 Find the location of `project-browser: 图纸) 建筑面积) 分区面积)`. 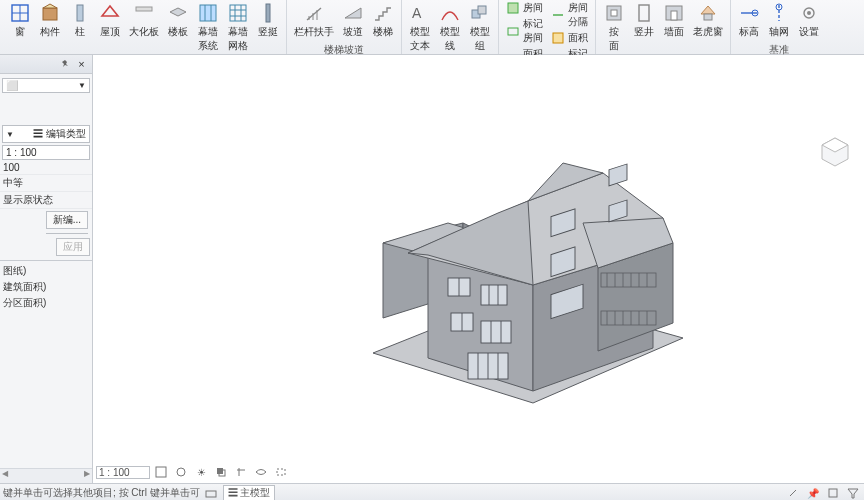

project-browser: 图纸) 建筑面积) 分区面积) is located at coordinates (46, 286).